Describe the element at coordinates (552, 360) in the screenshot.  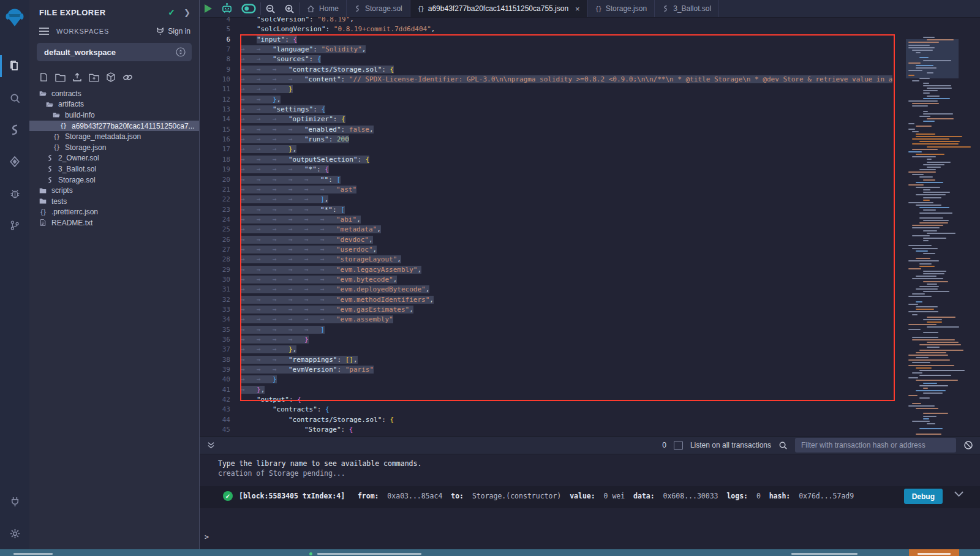
I see `code-line-38: 38→→→"remappings": [],` at that location.